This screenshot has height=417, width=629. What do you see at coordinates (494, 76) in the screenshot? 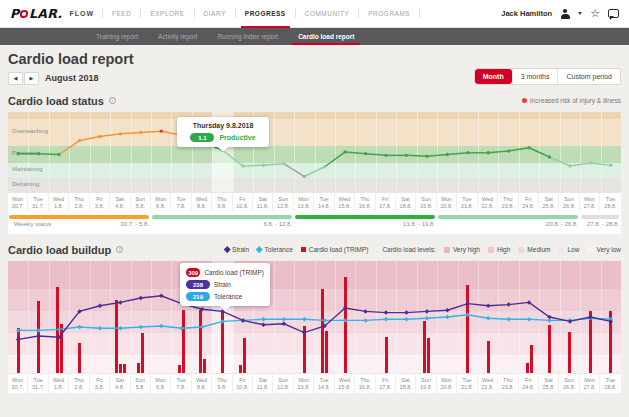
I see `period-button-month: Month` at bounding box center [494, 76].